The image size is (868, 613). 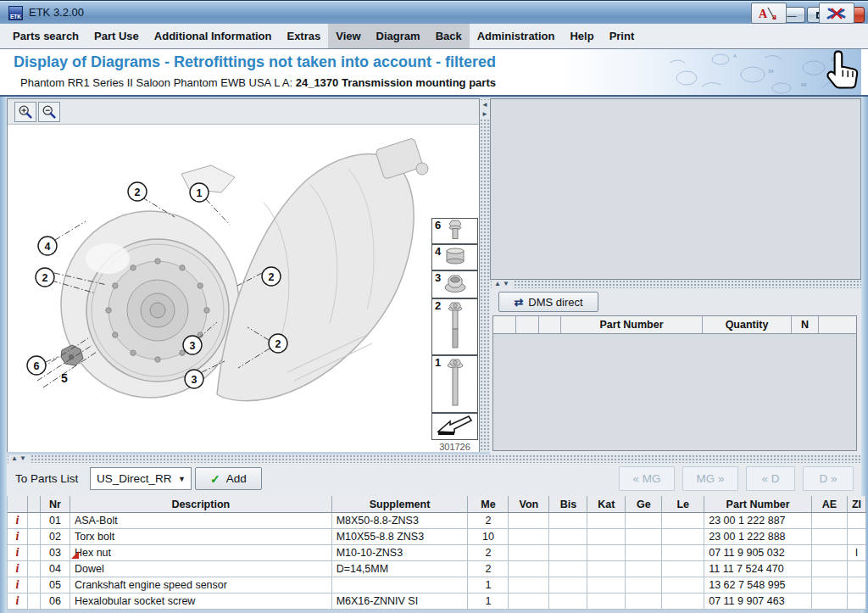 What do you see at coordinates (758, 504) in the screenshot?
I see `col-header-part-number: Part Number` at bounding box center [758, 504].